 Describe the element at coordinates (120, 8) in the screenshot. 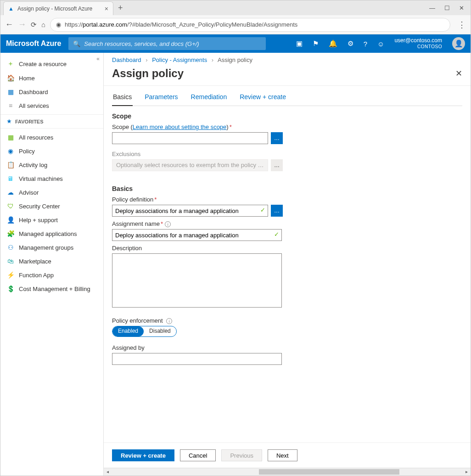

I see `new-tab-button: +` at that location.